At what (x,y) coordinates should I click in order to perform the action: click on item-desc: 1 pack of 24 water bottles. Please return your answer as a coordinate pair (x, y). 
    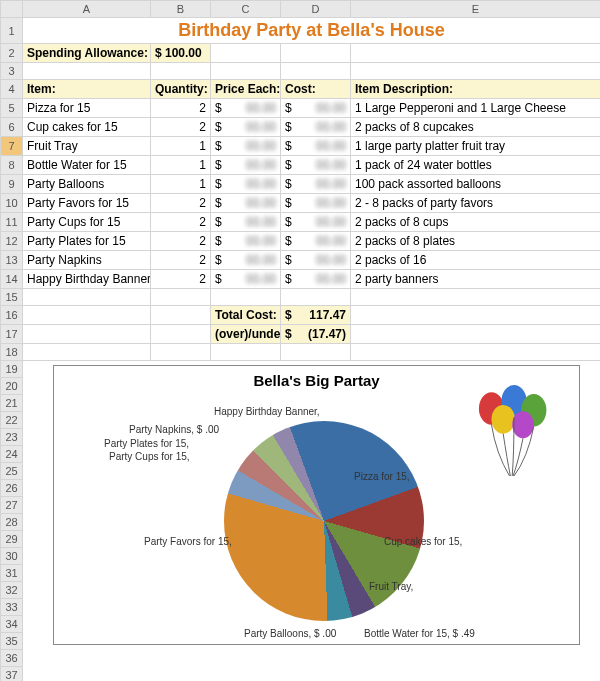
    Looking at the image, I should click on (476, 166).